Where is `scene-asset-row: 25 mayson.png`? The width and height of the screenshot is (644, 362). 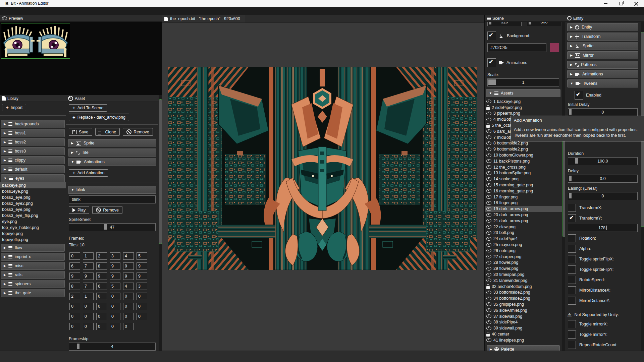 scene-asset-row: 25 mayson.png is located at coordinates (523, 245).